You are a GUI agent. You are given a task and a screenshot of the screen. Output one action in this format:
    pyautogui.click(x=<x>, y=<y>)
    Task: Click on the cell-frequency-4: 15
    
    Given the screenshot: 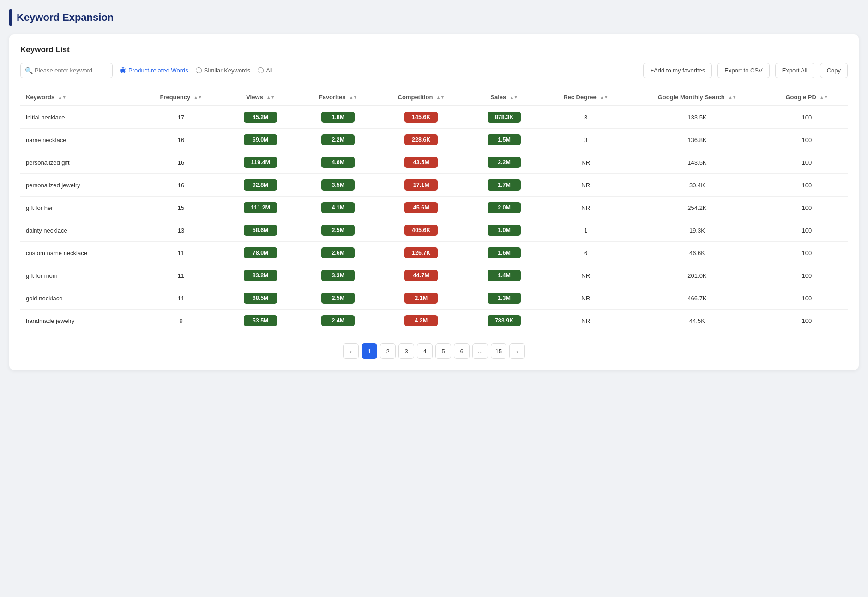 What is the action you would take?
    pyautogui.click(x=181, y=208)
    